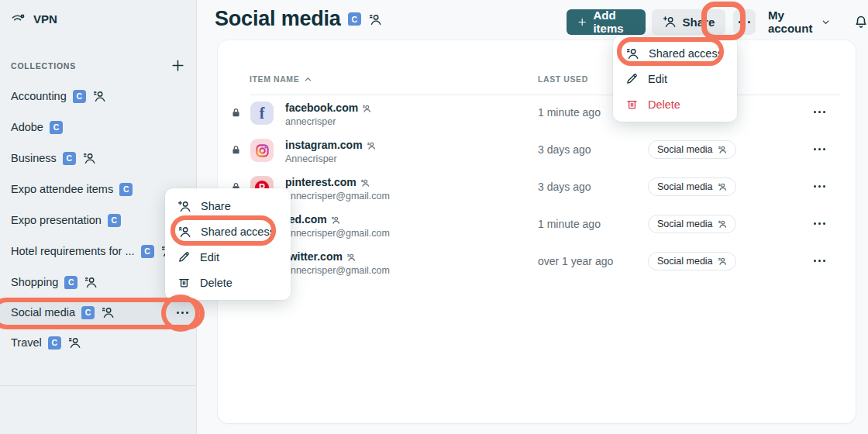  Describe the element at coordinates (536, 225) in the screenshot. I see `table-row: TED ted.com annecrisper@gmail.com 1 minu…` at that location.